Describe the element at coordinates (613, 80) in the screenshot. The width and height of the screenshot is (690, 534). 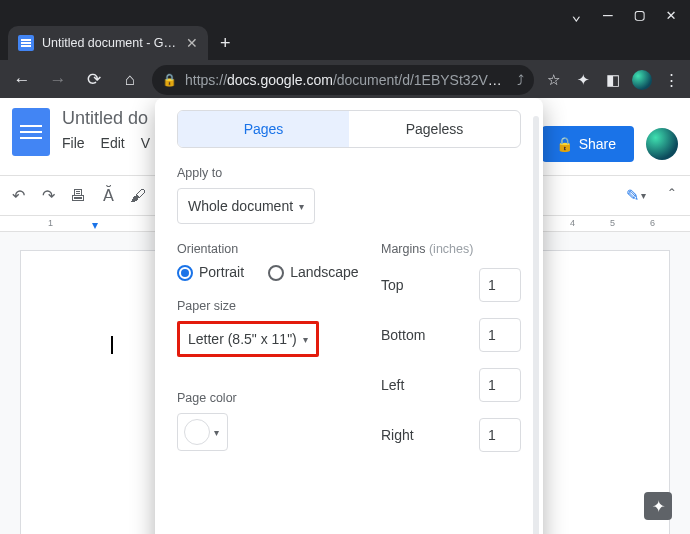
I see `side-panel-icon: ◧` at that location.